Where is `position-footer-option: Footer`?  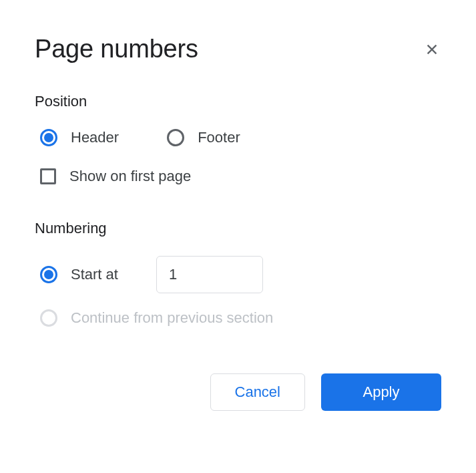 position-footer-option: Footer is located at coordinates (204, 138).